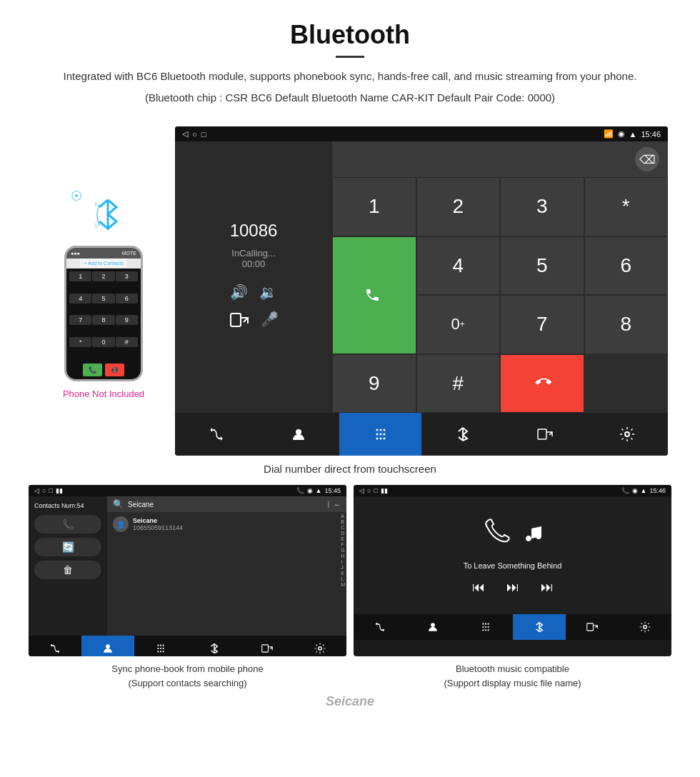 This screenshot has height=777, width=700. Describe the element at coordinates (542, 266) in the screenshot. I see `numpad-key-5: 5` at that location.